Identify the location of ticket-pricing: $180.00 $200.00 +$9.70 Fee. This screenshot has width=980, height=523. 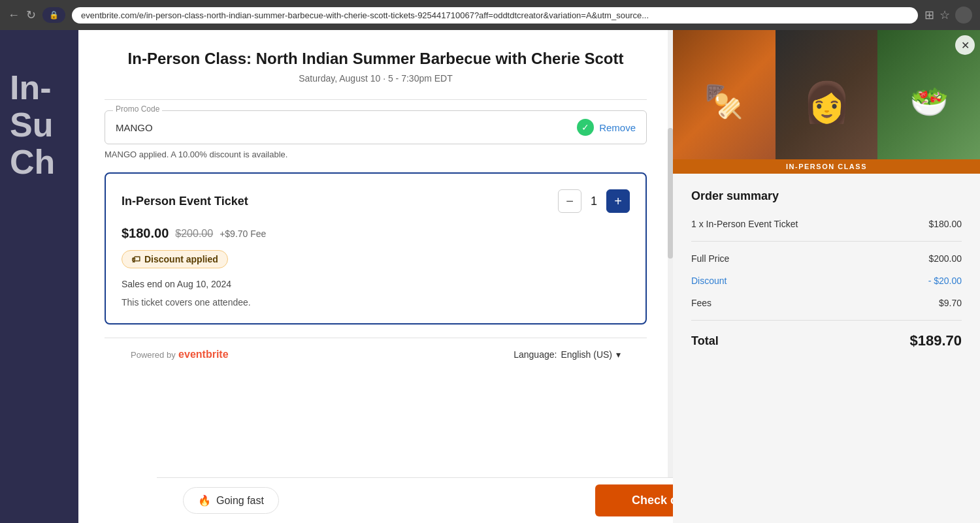
(376, 234).